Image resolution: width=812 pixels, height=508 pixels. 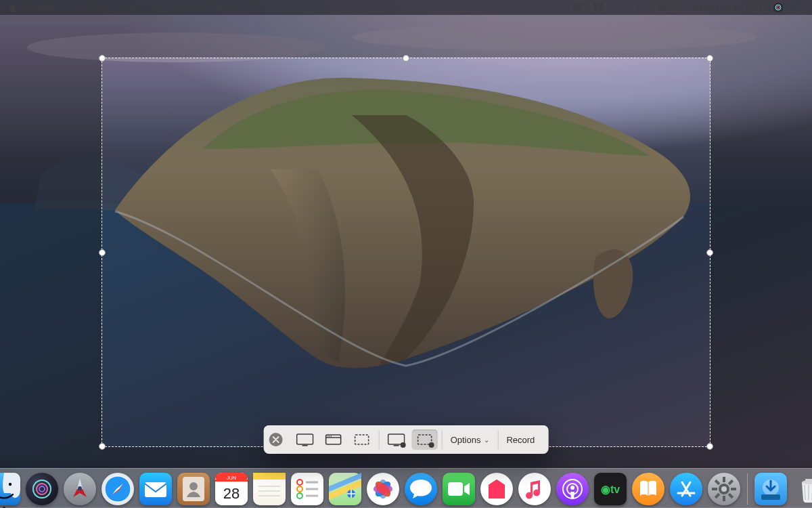 What do you see at coordinates (572, 489) in the screenshot?
I see `dock-podcasts-icon` at bounding box center [572, 489].